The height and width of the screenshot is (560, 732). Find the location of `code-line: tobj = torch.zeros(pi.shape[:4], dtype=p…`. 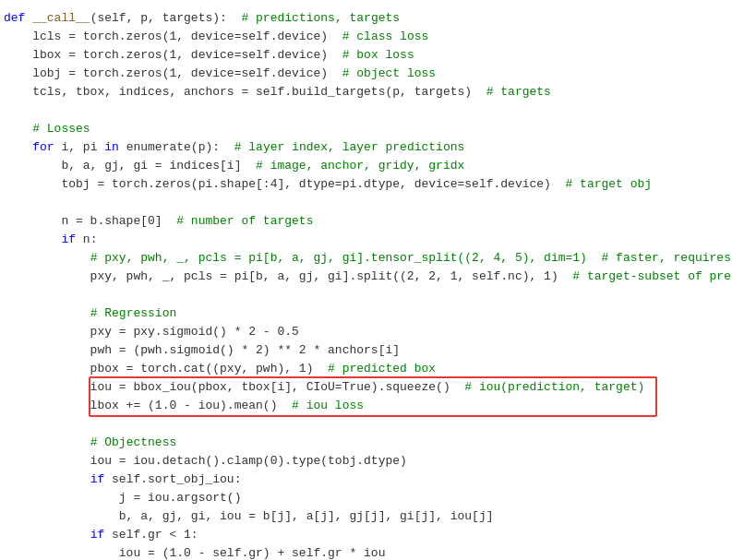

code-line: tobj = torch.zeros(pi.shape[:4], dtype=p… is located at coordinates (366, 185).